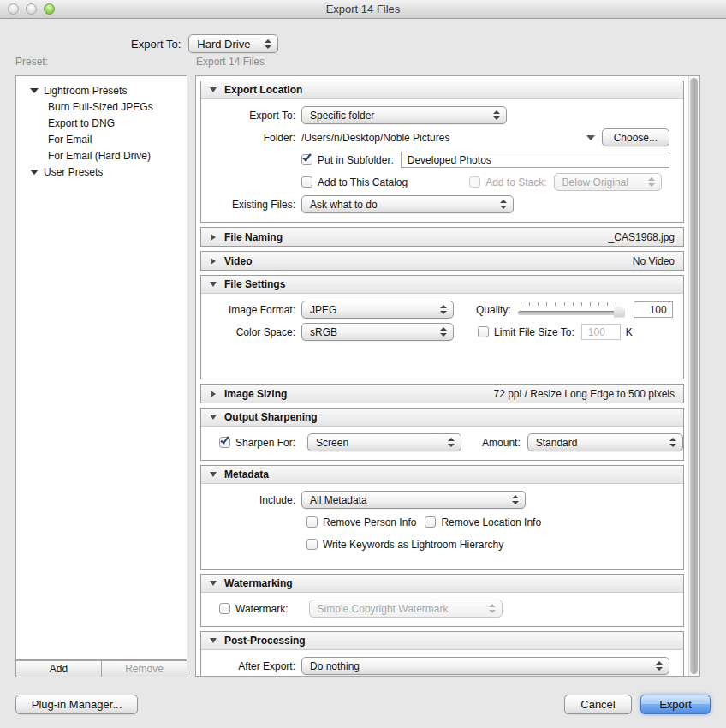 The width and height of the screenshot is (726, 728). What do you see at coordinates (591, 138) in the screenshot?
I see `folder-menu-icon` at bounding box center [591, 138].